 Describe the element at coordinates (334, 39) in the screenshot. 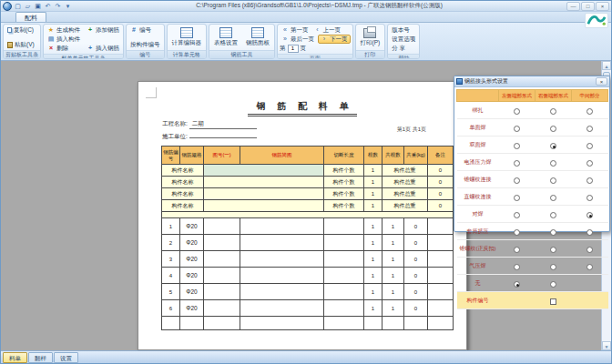

I see `next-page-button: › 下一页` at that location.